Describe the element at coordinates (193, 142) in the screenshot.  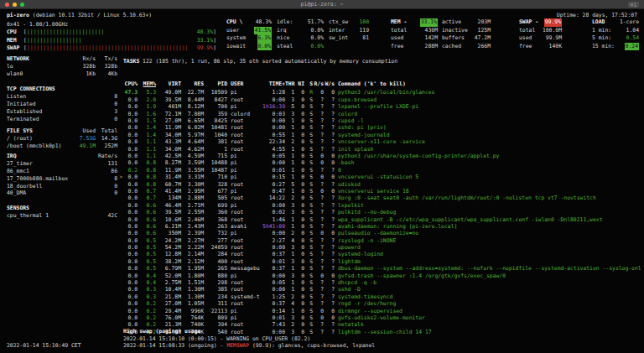
I see `cell-res: 4.64M` at that location.